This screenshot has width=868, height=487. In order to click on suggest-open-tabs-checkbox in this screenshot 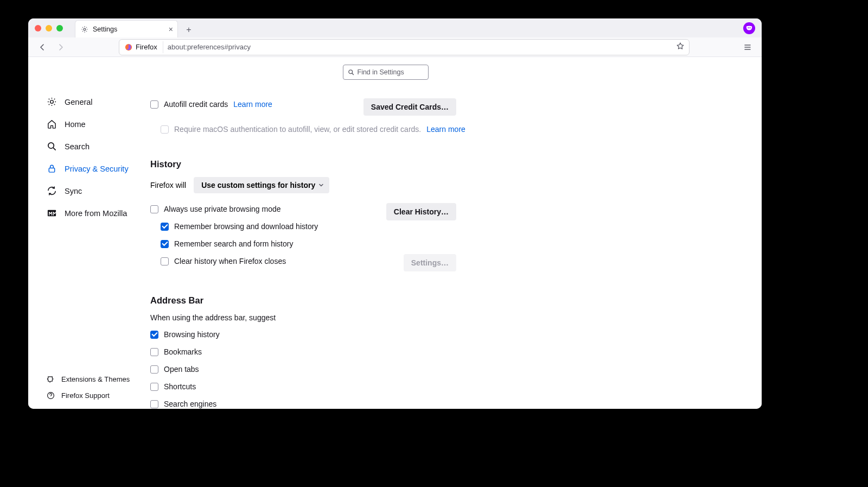, I will do `click(154, 369)`.